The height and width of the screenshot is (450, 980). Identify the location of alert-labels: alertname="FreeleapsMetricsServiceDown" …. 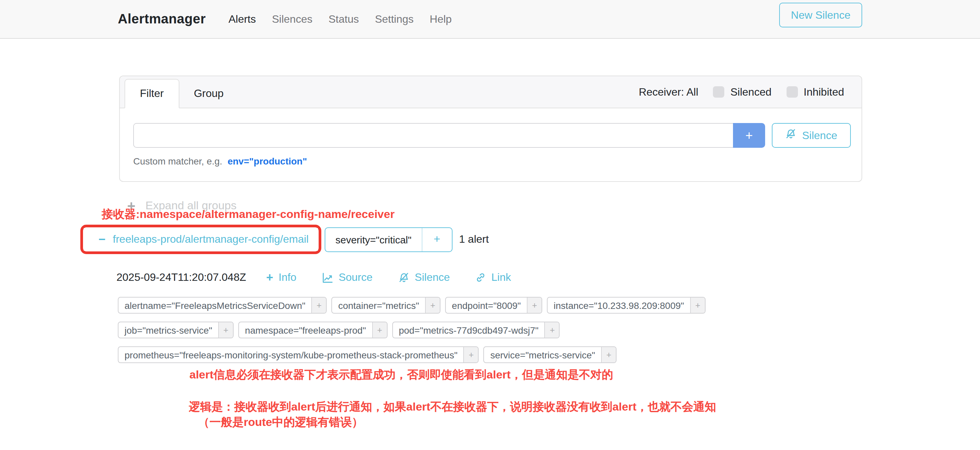
(412, 334).